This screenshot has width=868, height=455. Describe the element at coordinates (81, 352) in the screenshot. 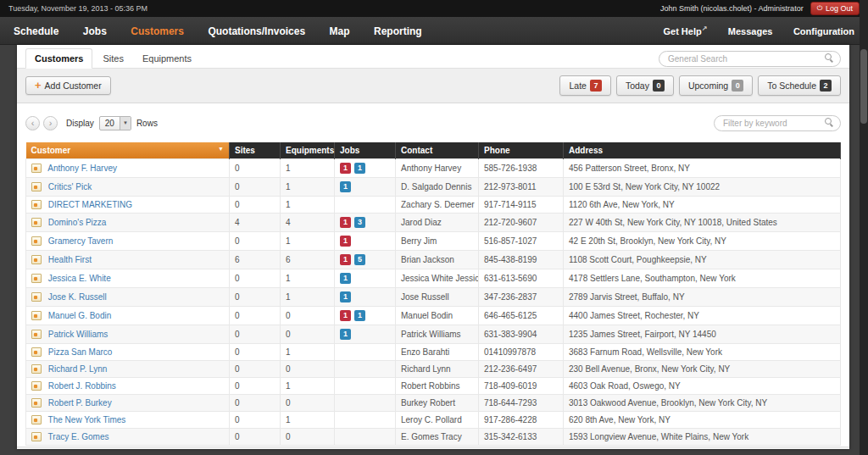

I see `customer-link: Pizza San Marco` at that location.